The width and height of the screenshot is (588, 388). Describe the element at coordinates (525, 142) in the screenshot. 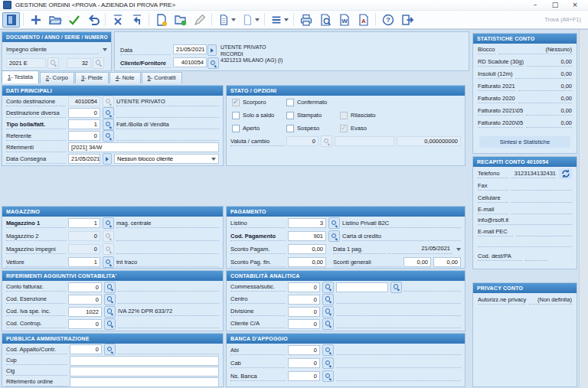

I see `sintesi-statistiche-button: Sintesi e Statistiche` at that location.